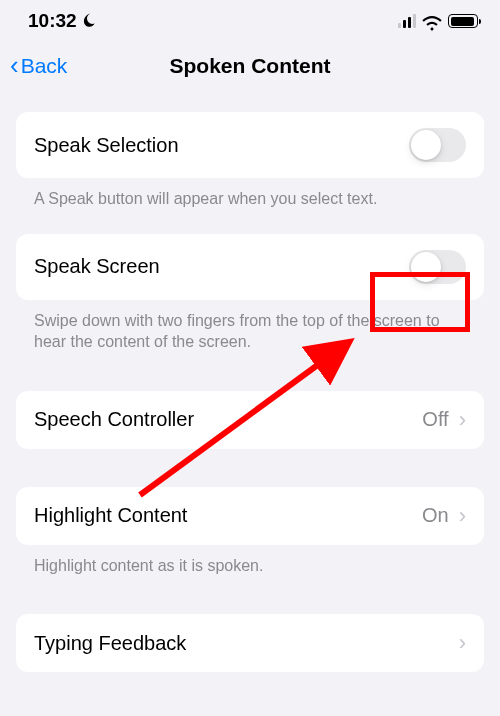  What do you see at coordinates (250, 194) in the screenshot?
I see `speak-selection-footer: A Speak button will appear when you sele…` at bounding box center [250, 194].